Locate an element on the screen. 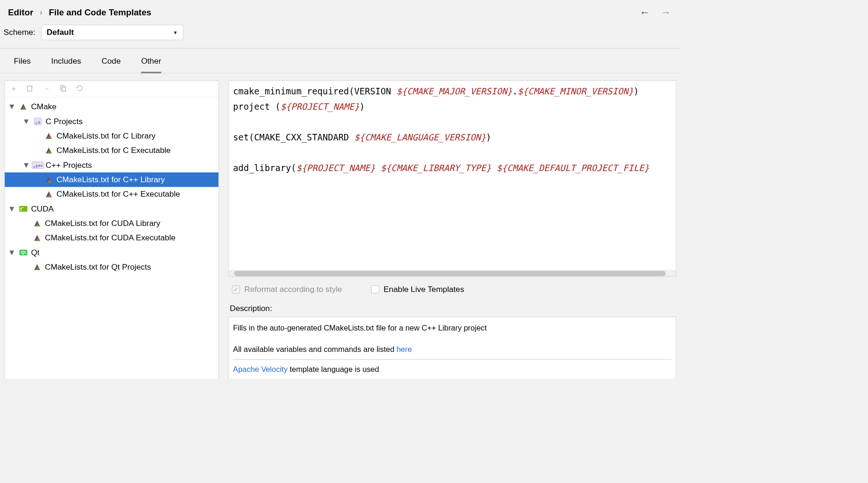 This screenshot has height=483, width=868. chevron-right-icon: › is located at coordinates (41, 13).